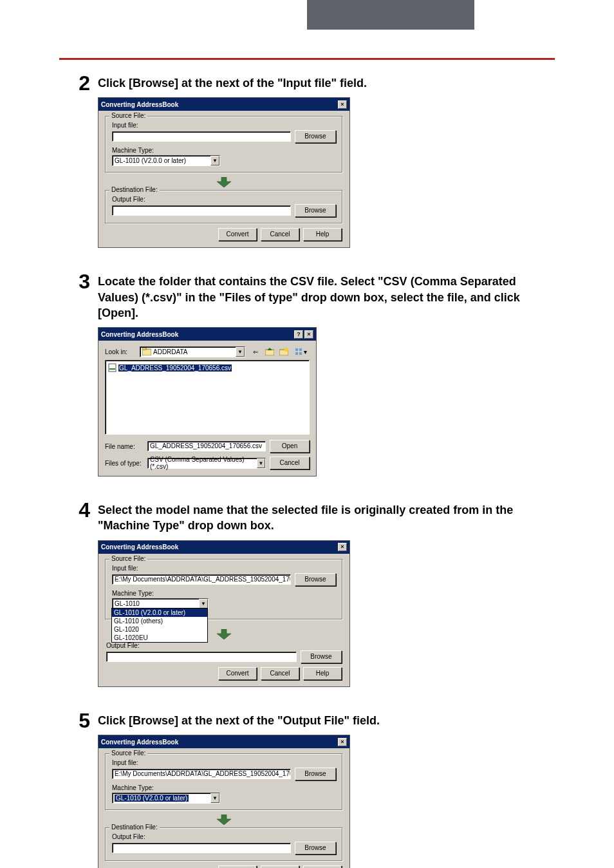  I want to click on filename-label: File name:, so click(124, 447).